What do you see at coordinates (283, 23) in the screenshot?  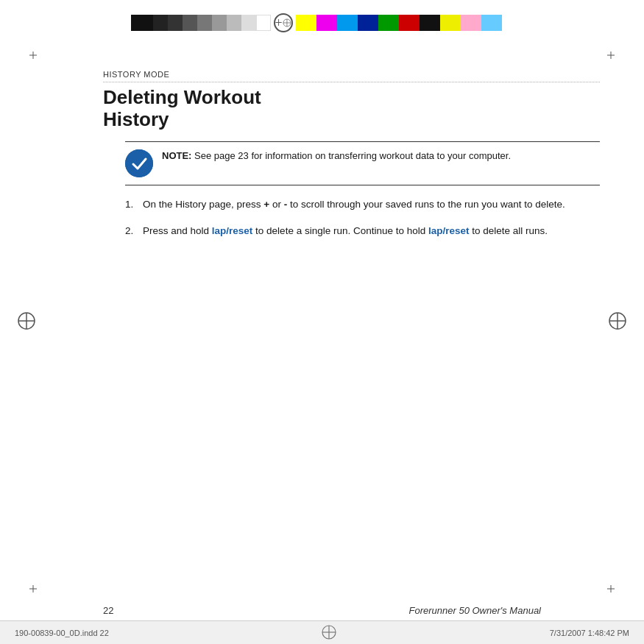 I see `crosshair-icon` at bounding box center [283, 23].